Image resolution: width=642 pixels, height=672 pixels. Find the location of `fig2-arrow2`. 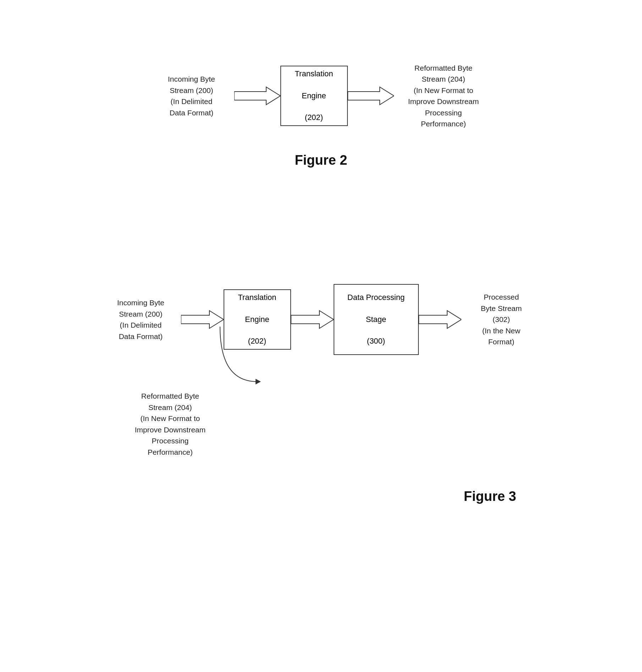

fig2-arrow2 is located at coordinates (371, 96).